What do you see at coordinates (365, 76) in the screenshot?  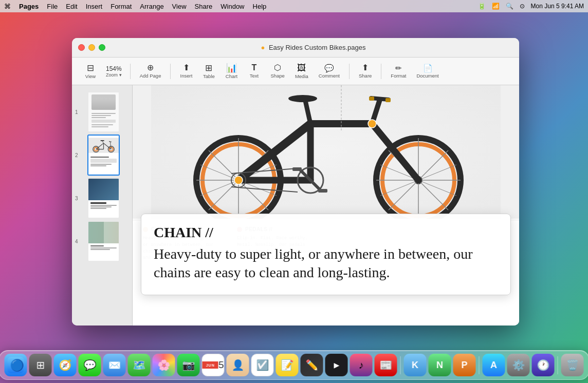 I see `share-label: Share` at bounding box center [365, 76].